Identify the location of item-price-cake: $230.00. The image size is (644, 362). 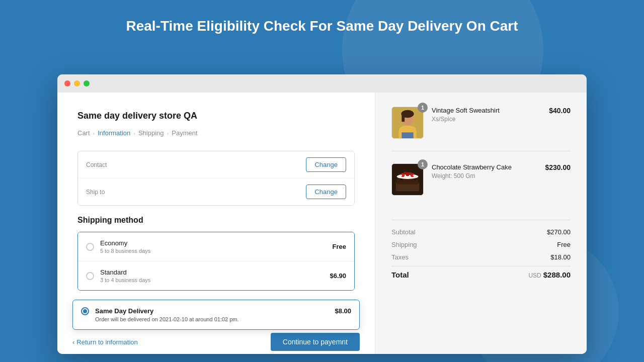
(557, 167).